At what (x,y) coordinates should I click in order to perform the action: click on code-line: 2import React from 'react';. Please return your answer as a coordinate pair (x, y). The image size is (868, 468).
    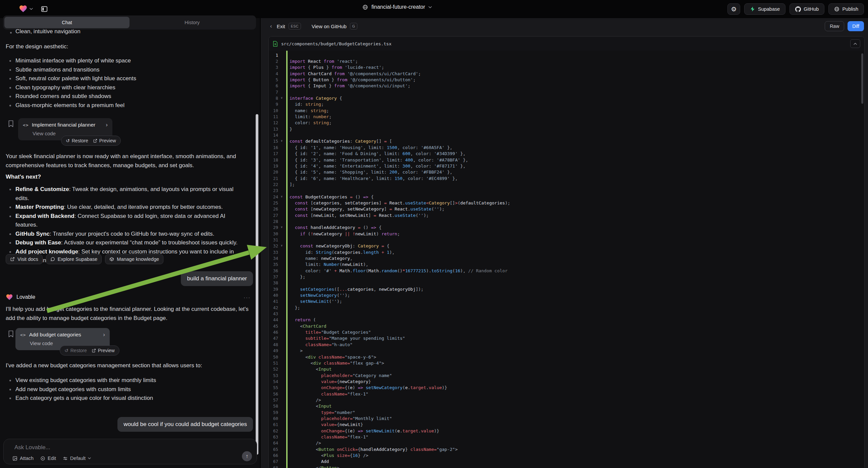
    Looking at the image, I should click on (567, 61).